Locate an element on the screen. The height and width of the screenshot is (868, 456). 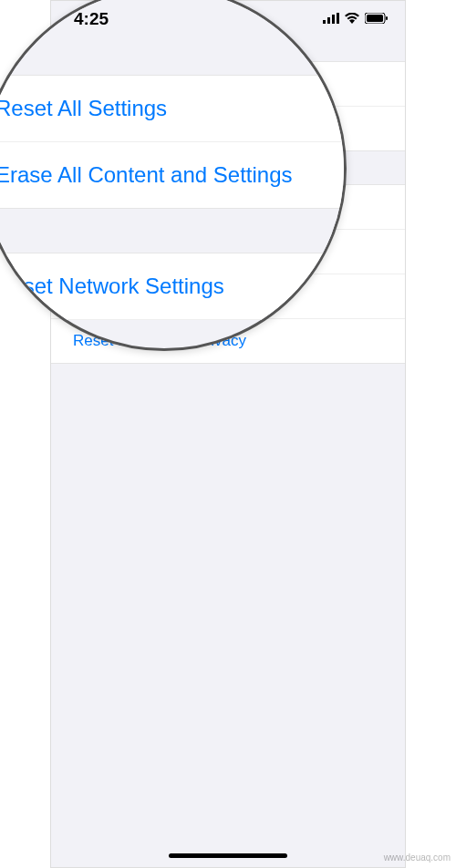
home-indicator is located at coordinates (228, 855).